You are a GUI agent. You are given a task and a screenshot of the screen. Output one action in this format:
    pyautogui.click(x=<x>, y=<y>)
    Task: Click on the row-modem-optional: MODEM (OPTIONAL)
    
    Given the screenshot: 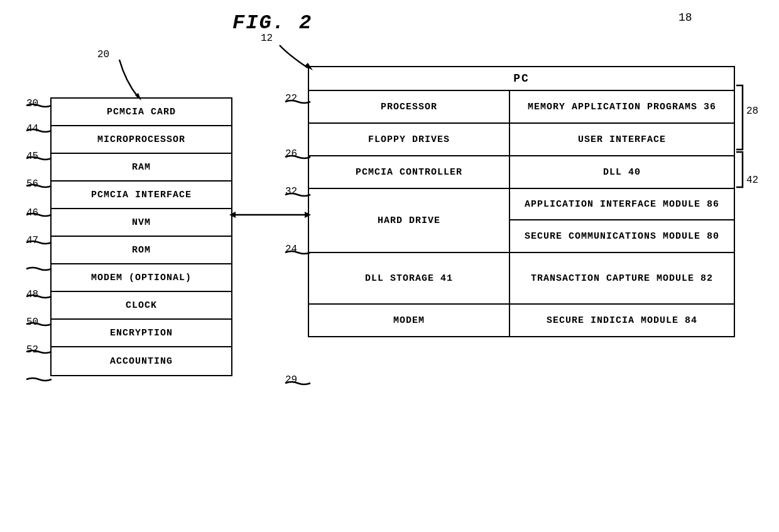 What is the action you would take?
    pyautogui.click(x=141, y=278)
    